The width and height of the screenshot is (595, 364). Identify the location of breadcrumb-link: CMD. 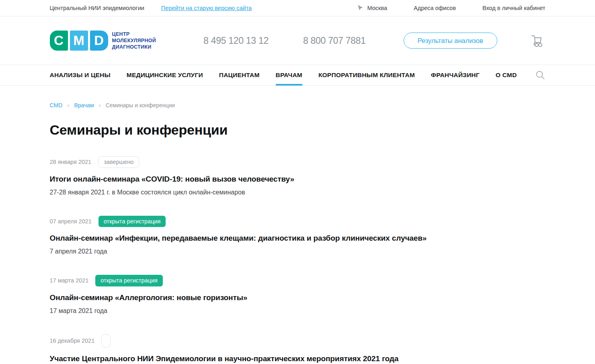
(56, 105).